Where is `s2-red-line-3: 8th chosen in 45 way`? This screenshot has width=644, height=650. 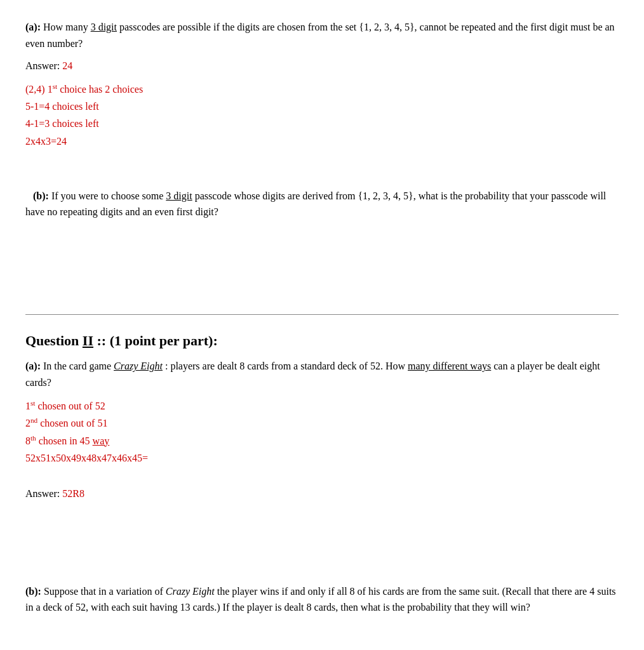
s2-red-line-3: 8th chosen in 45 way is located at coordinates (322, 441).